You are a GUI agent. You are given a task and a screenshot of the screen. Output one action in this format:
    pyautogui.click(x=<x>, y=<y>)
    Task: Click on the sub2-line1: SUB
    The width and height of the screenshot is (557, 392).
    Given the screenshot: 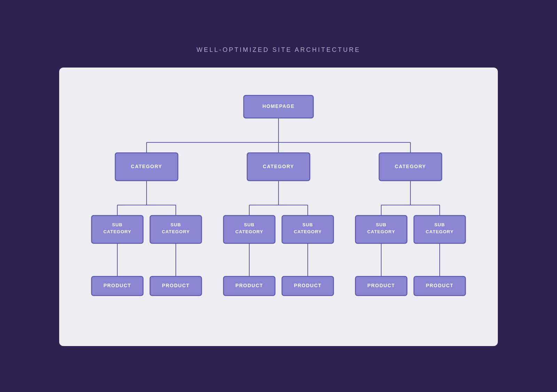 What is the action you would take?
    pyautogui.click(x=176, y=225)
    